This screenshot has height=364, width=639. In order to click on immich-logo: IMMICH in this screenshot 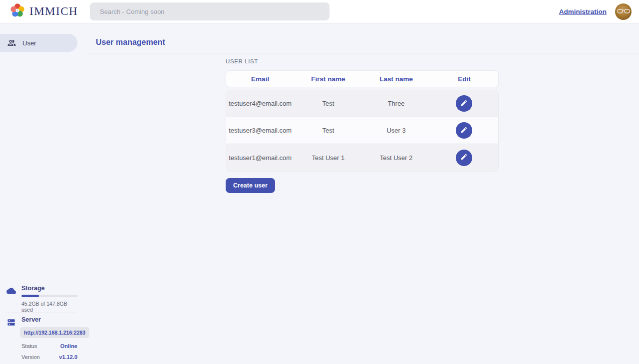, I will do `click(42, 11)`.